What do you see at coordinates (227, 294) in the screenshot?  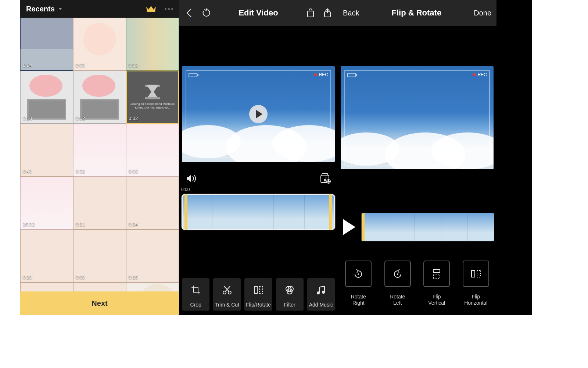 I see `tool-trim: Trim & Cut` at bounding box center [227, 294].